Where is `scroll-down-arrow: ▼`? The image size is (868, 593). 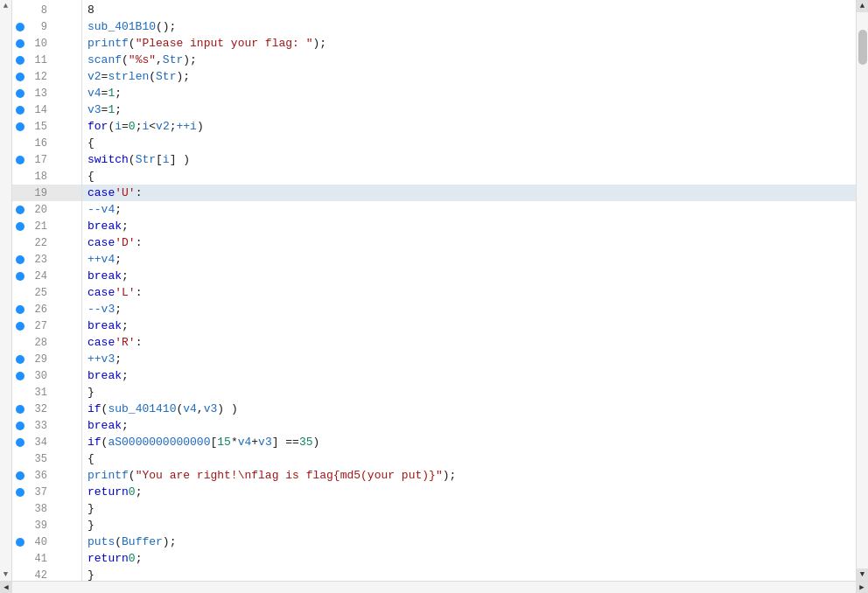
scroll-down-arrow: ▼ is located at coordinates (5, 575).